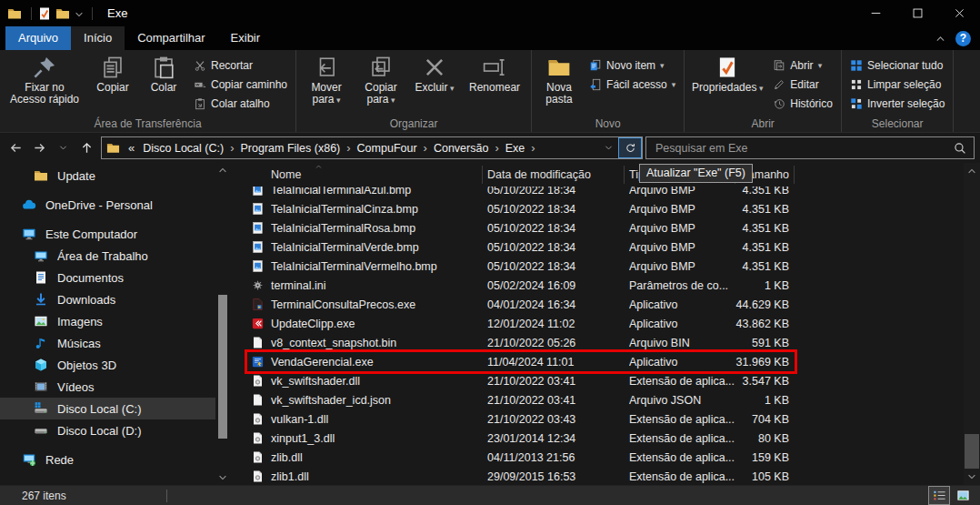 Image resolution: width=980 pixels, height=505 pixels. What do you see at coordinates (596, 247) in the screenshot?
I see `file-row-telainicialterminalverde-bmp: TelaInicialTerminalVerde.bmp05/10/2022 1…` at bounding box center [596, 247].